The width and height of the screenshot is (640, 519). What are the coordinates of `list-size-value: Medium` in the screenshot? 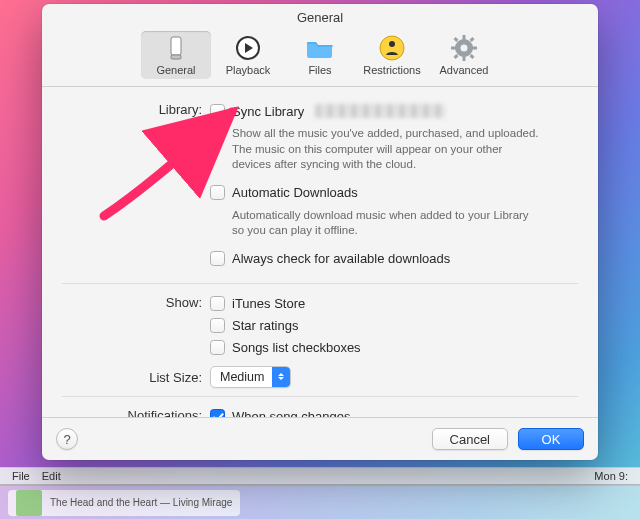 It's located at (242, 377).